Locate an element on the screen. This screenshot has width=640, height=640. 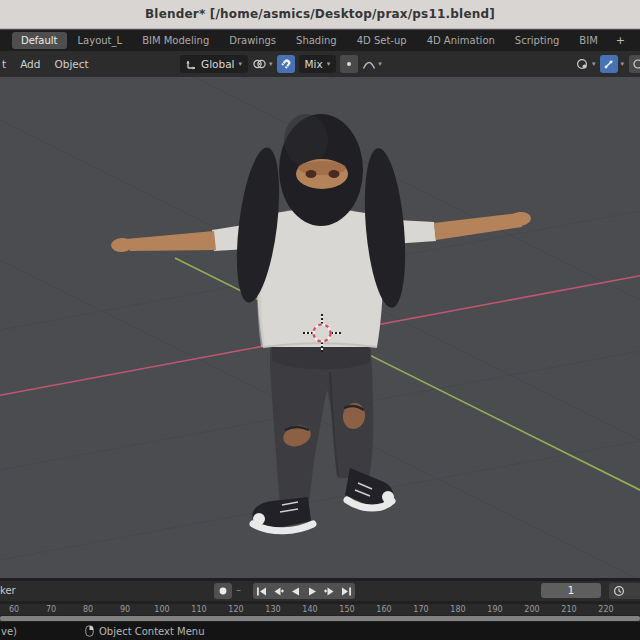
select-menu-fragment: t is located at coordinates (4, 64).